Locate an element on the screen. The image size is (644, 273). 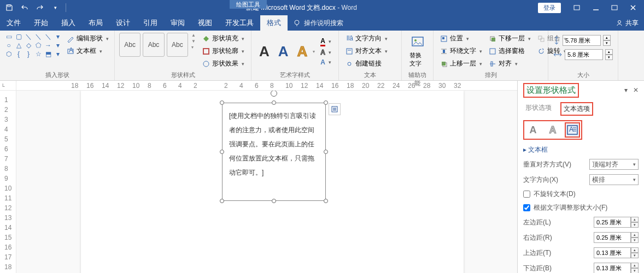
margin-bottom-input is located at coordinates (612, 268).